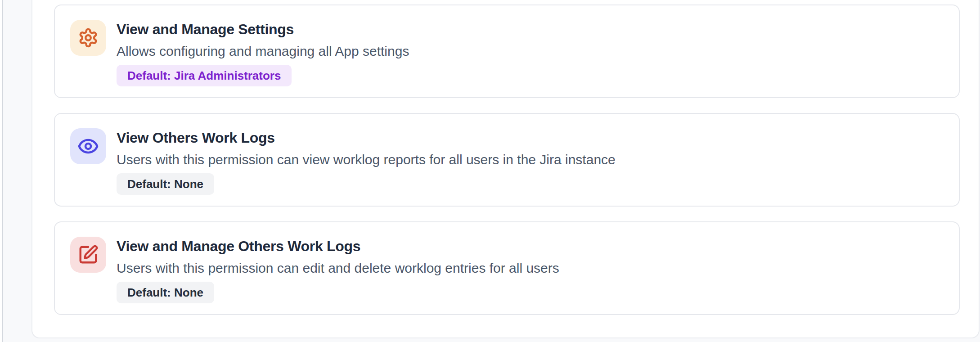 The width and height of the screenshot is (980, 342). Describe the element at coordinates (88, 255) in the screenshot. I see `edit-icon` at that location.